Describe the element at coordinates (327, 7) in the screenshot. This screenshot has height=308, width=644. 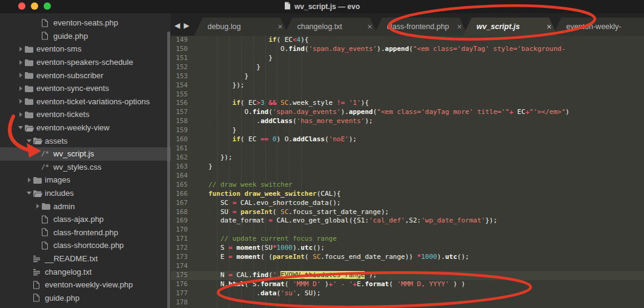
I see `window-title: wv_script.js — evo` at that location.